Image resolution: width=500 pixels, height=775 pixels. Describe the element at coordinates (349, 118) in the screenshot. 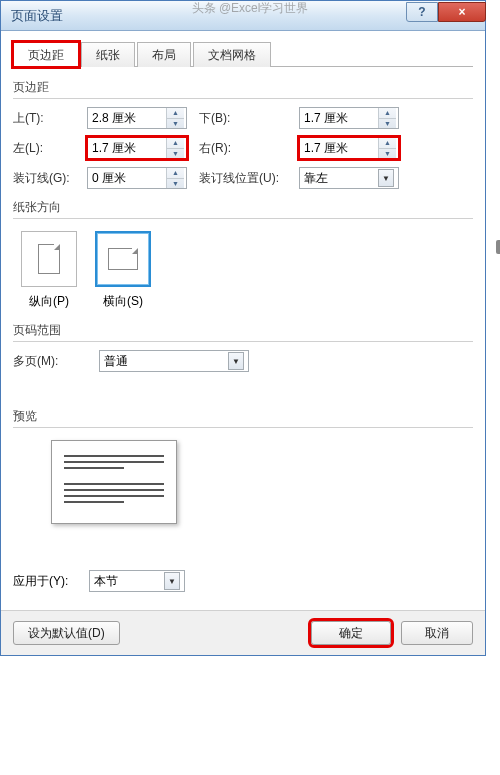

I see `bottom-margin-input: ▲▼` at that location.